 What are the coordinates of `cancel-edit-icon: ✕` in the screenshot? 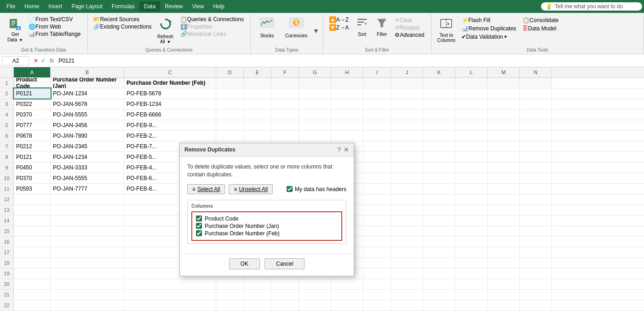 It's located at (36, 61).